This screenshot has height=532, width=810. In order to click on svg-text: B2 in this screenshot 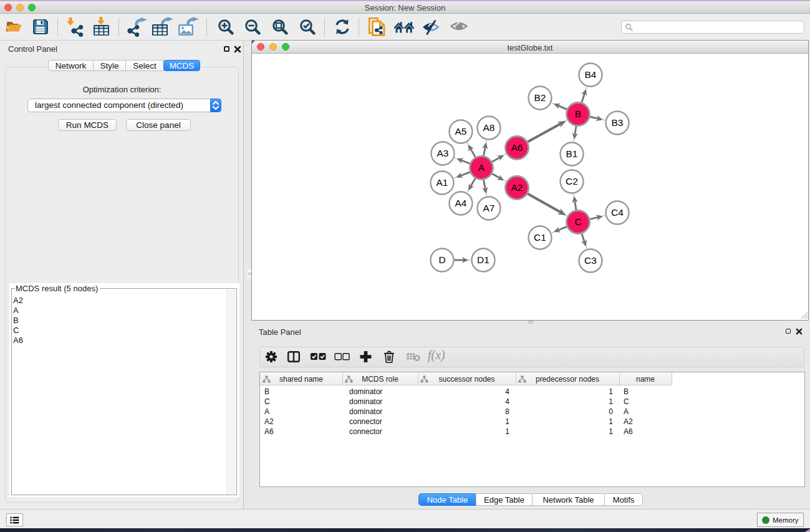, I will do `click(540, 97)`.